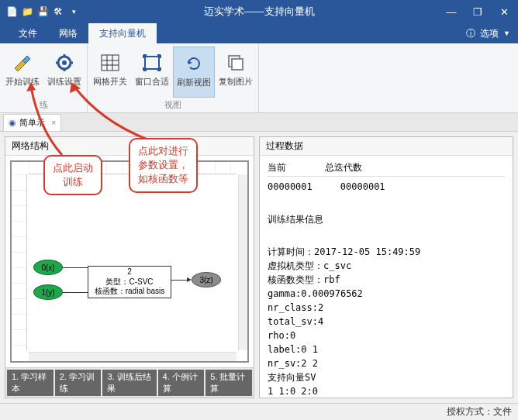 The width and height of the screenshot is (518, 420). What do you see at coordinates (130, 291) in the screenshot?
I see `node-svc-kernel: 核函数：radial basis` at bounding box center [130, 291].